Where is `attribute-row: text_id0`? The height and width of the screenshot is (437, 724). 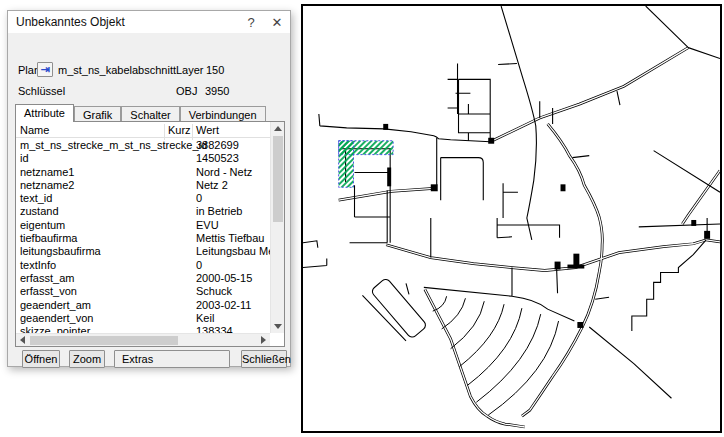 attribute-row: text_id0 is located at coordinates (143, 198).